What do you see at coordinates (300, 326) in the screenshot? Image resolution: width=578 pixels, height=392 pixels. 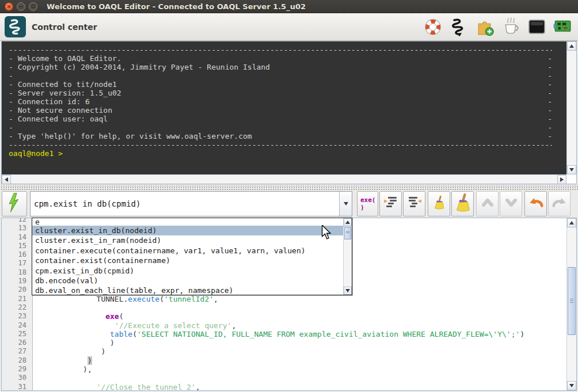 I see `code-line: '//Execute a select query',` at bounding box center [300, 326].